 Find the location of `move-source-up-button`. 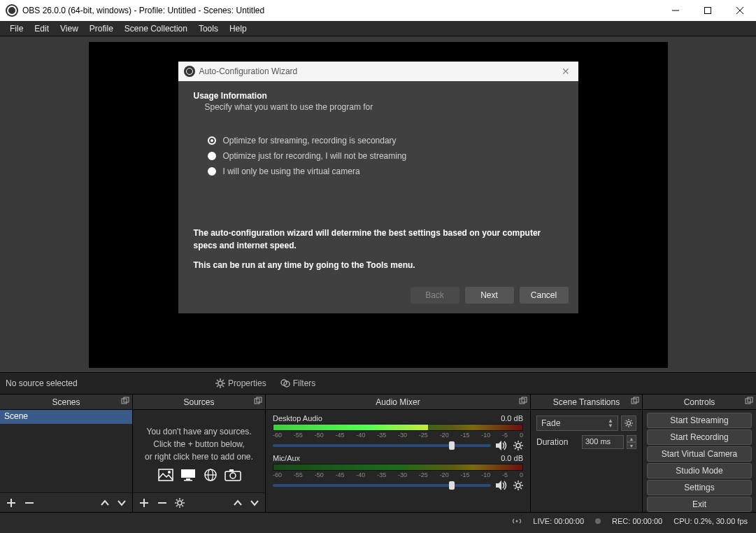

move-source-up-button is located at coordinates (238, 503).